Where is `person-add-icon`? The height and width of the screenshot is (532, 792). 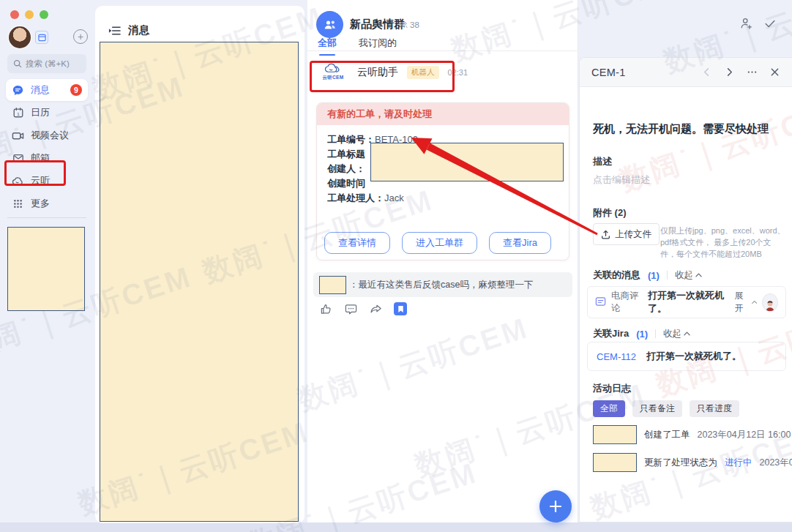
person-add-icon is located at coordinates (747, 23).